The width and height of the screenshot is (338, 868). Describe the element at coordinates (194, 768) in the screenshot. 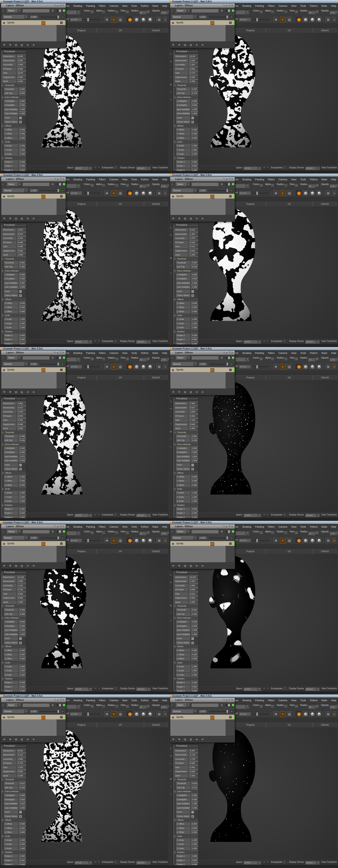

I see `param-value-field: 6.381` at that location.